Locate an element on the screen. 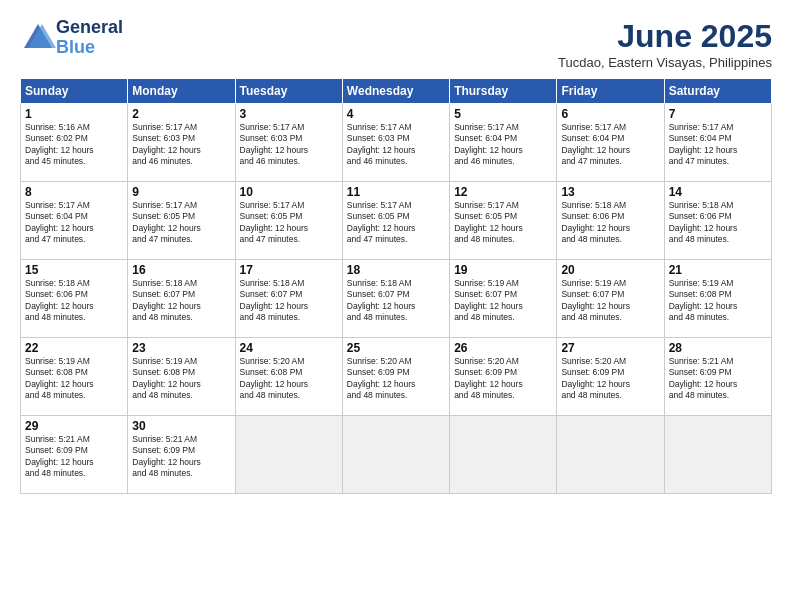 Image resolution: width=792 pixels, height=612 pixels. col-monday: Monday is located at coordinates (182, 92).